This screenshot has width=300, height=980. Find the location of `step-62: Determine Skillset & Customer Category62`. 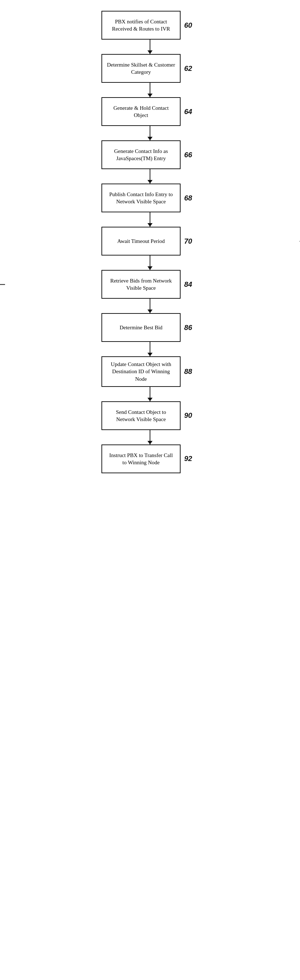

step-62: Determine Skillset & Customer Category62 is located at coordinates (150, 75).